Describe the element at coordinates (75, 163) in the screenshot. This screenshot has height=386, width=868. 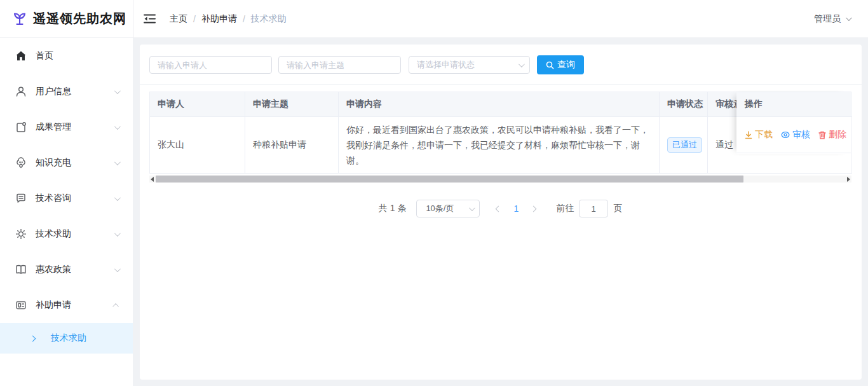
I see `sidebar-item-label: 知识充电` at that location.